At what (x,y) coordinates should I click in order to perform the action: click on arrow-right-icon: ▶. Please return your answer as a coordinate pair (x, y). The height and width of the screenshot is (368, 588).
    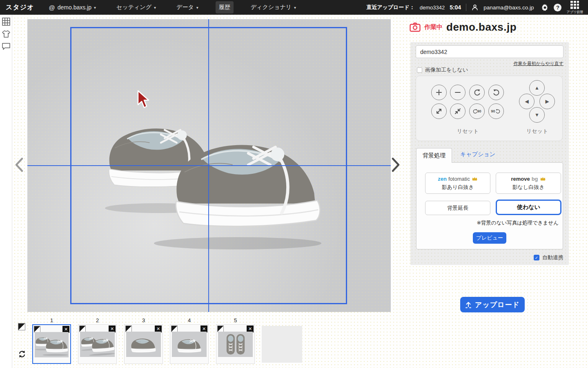
    Looking at the image, I should click on (547, 101).